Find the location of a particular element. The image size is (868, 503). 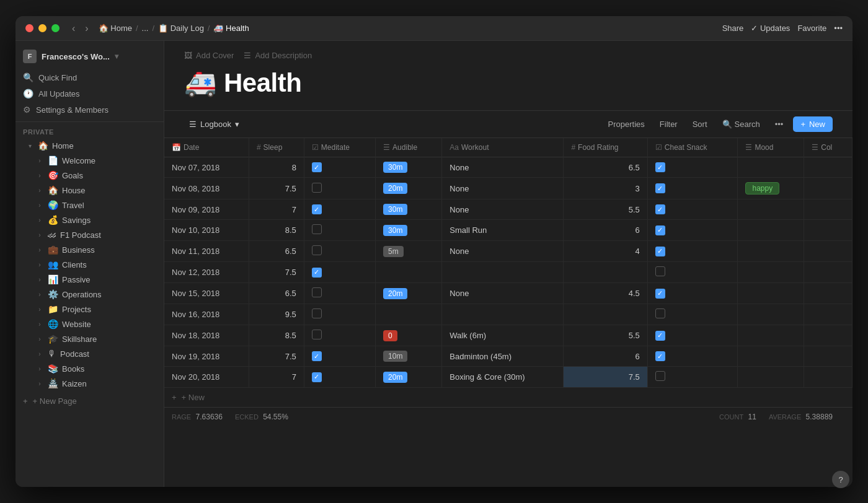

more-options-button: ••• is located at coordinates (779, 124).